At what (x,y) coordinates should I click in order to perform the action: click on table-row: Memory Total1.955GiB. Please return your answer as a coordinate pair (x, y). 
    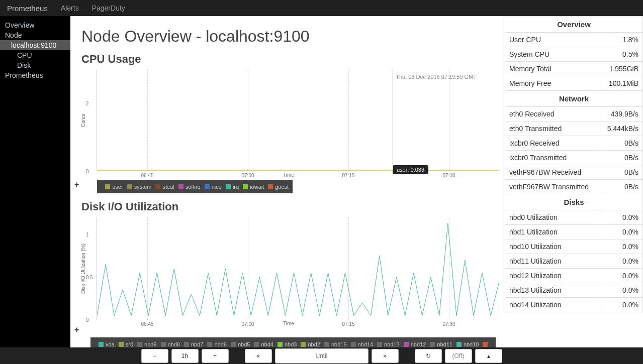
    Looking at the image, I should click on (574, 69).